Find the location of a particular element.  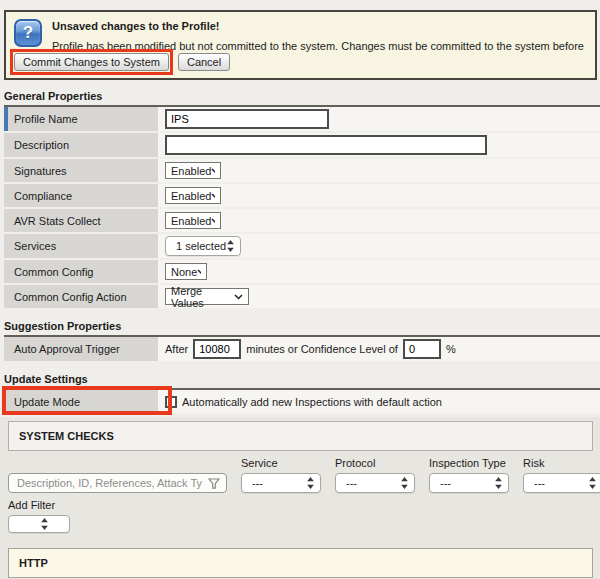

avr-stats-select-value: Enabled is located at coordinates (191, 221).